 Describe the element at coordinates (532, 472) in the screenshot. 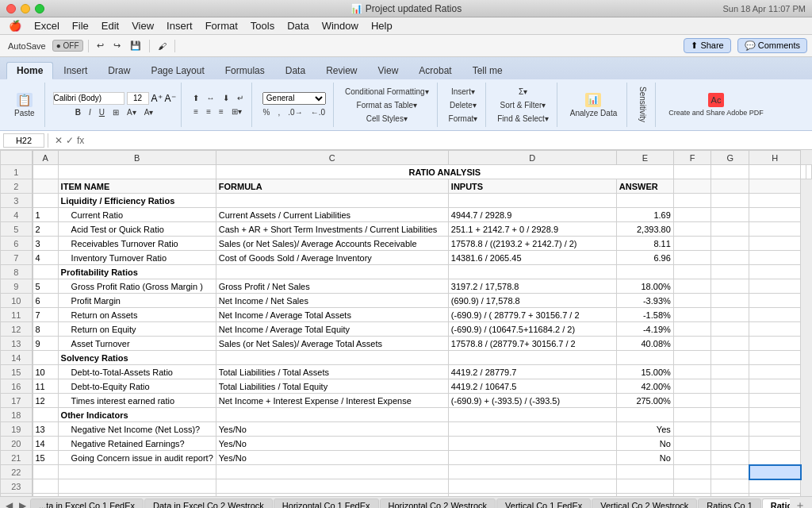

I see `cell-D22` at that location.